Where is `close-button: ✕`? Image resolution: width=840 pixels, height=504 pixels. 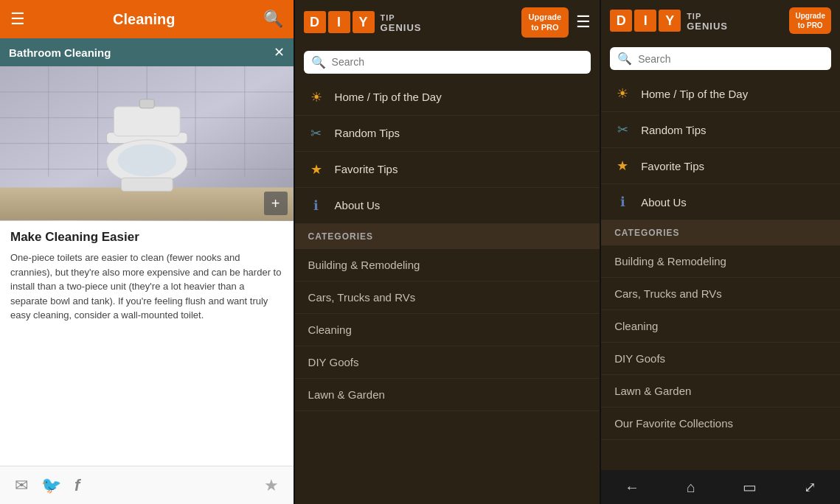 close-button: ✕ is located at coordinates (279, 52).